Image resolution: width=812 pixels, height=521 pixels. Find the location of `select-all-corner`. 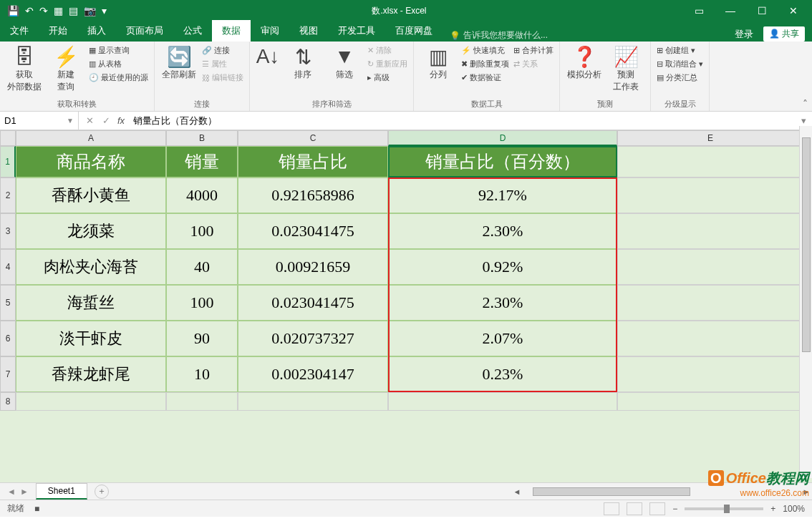

select-all-corner is located at coordinates (8, 138).